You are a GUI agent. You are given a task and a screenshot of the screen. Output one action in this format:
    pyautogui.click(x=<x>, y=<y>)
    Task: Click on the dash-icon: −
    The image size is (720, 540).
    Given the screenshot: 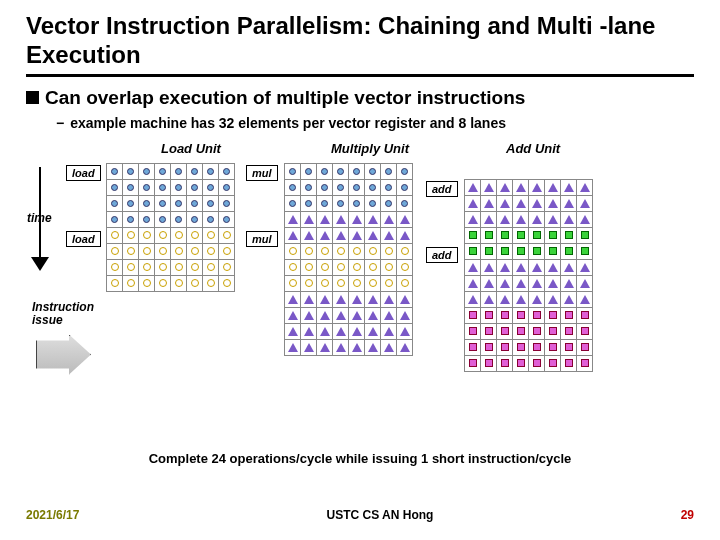 What is the action you would take?
    pyautogui.click(x=60, y=123)
    